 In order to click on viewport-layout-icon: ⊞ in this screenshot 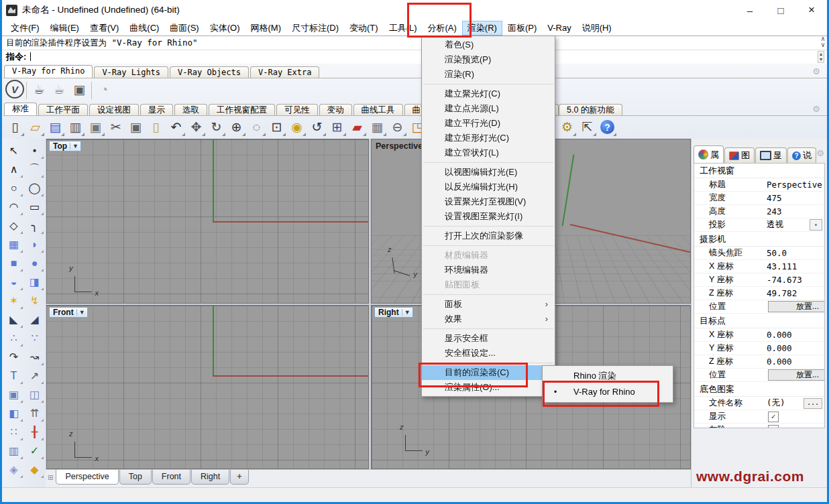, I will do `click(337, 127)`.